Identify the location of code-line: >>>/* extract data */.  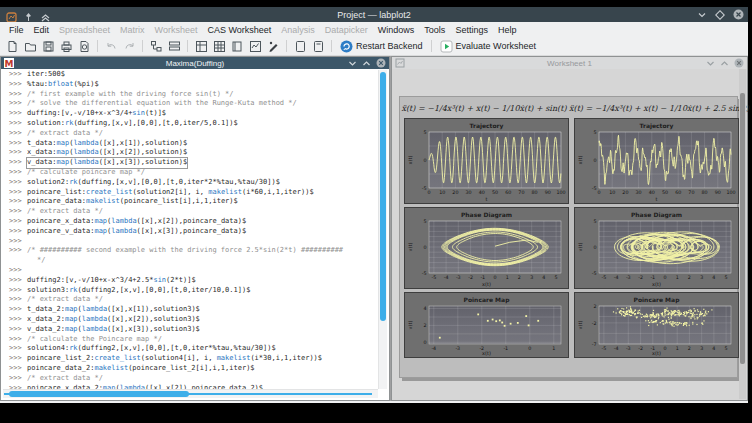
(190, 212).